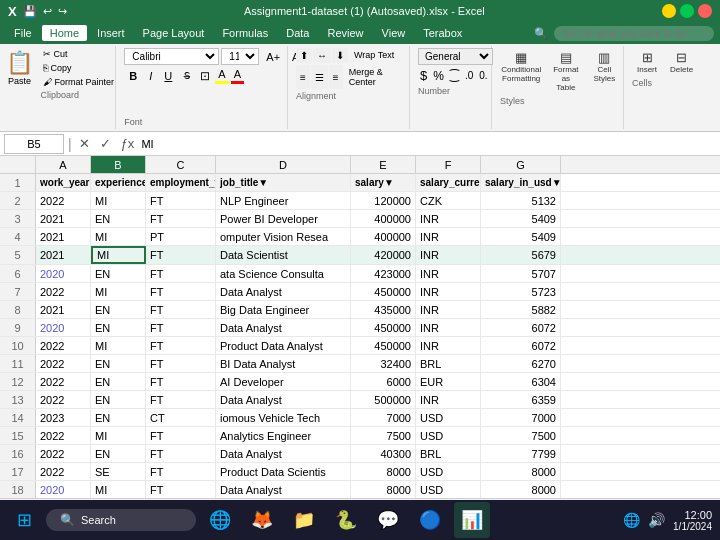 The height and width of the screenshot is (540, 720). What do you see at coordinates (18, 436) in the screenshot?
I see `row-number: 15` at bounding box center [18, 436].